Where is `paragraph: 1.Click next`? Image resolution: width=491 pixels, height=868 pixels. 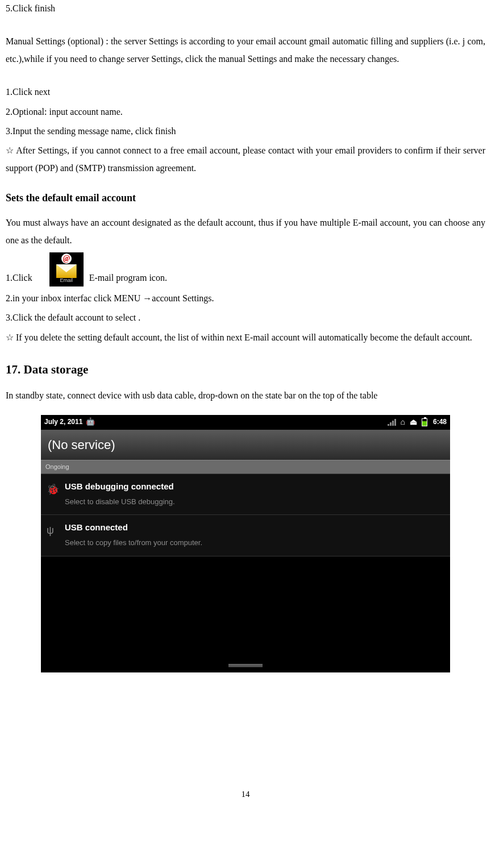 paragraph: 1.Click next is located at coordinates (246, 92).